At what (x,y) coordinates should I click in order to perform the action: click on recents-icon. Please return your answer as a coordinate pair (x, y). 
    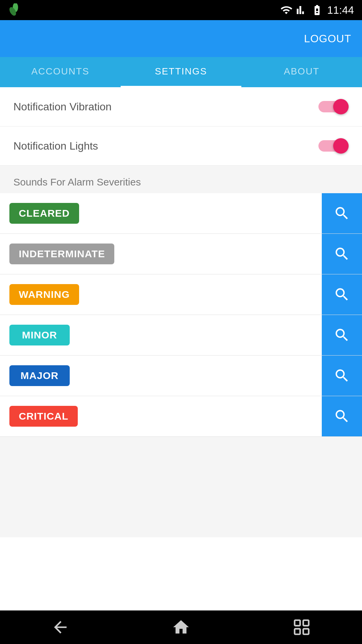
    Looking at the image, I should click on (302, 627).